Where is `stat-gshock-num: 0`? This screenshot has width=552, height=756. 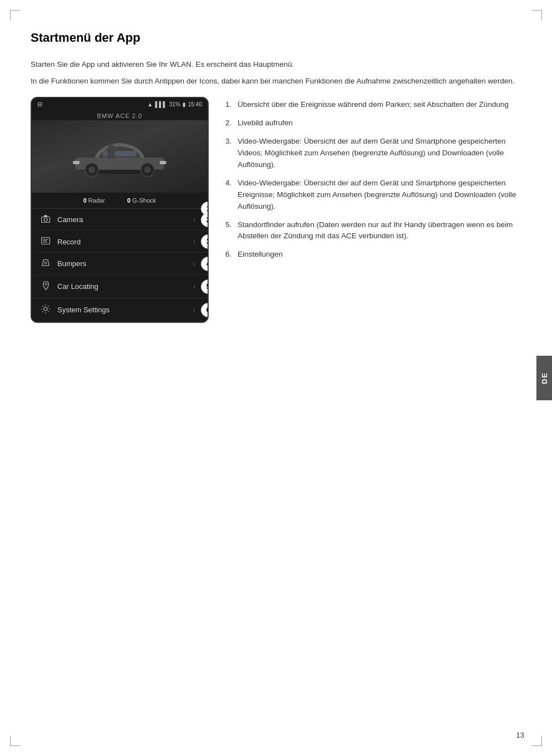
stat-gshock-num: 0 is located at coordinates (129, 200).